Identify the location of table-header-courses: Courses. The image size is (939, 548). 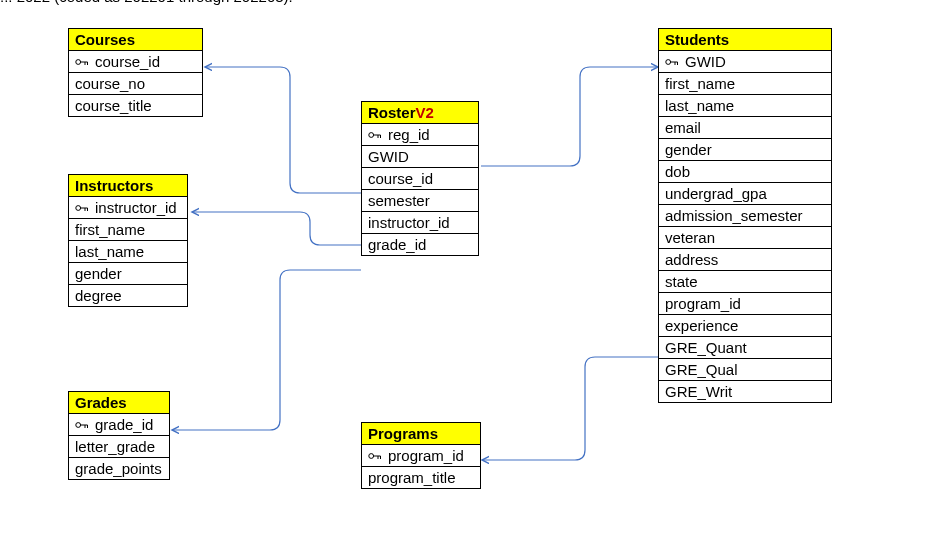
(136, 40).